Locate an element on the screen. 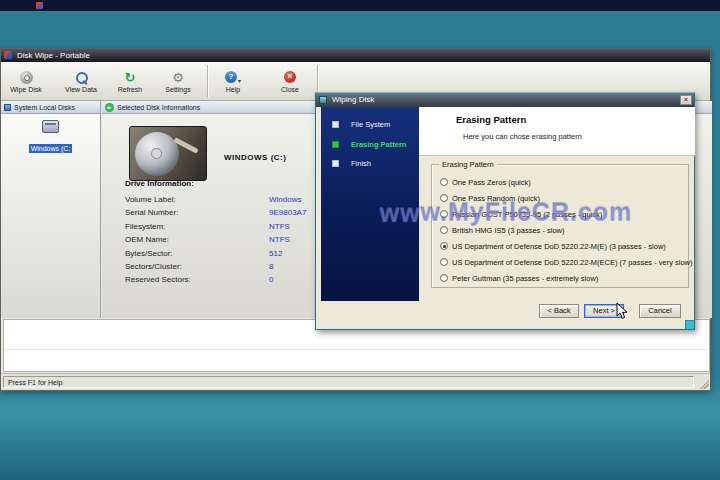 The image size is (720, 480). toolbar-label: Settings is located at coordinates (178, 90).